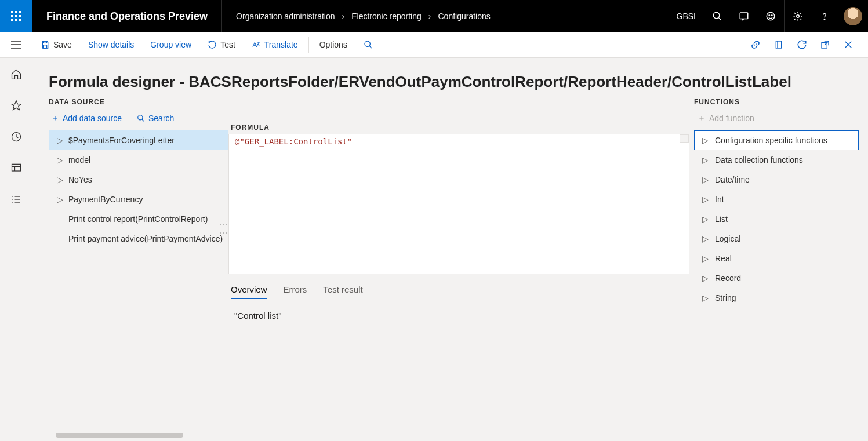  Describe the element at coordinates (139, 199) in the screenshot. I see `datasource-node: ▷PaymentByCurrency` at that location.